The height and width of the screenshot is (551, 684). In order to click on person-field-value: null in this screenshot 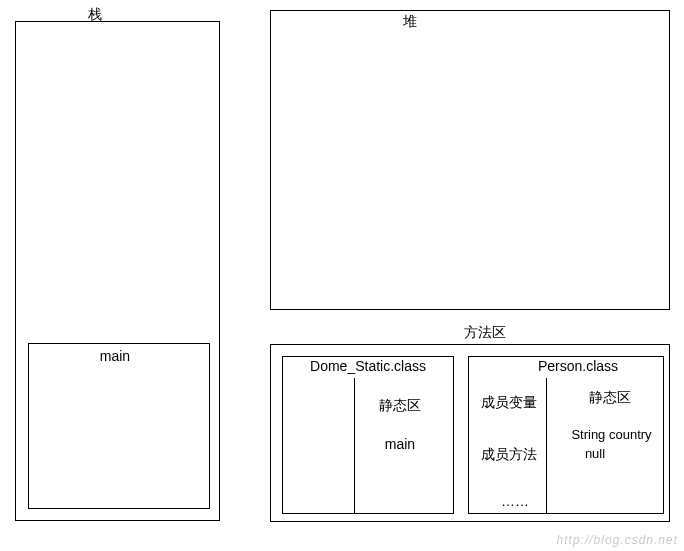, I will do `click(595, 454)`.